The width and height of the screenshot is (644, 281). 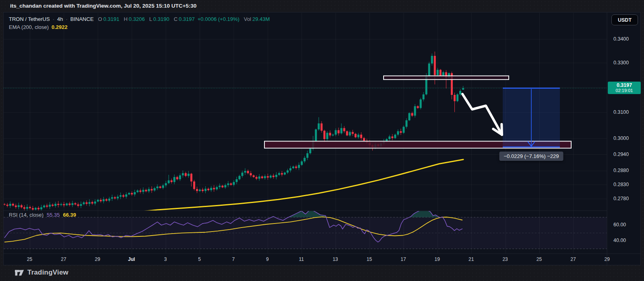 What do you see at coordinates (437, 259) in the screenshot?
I see `time-axis-label: 19` at bounding box center [437, 259].